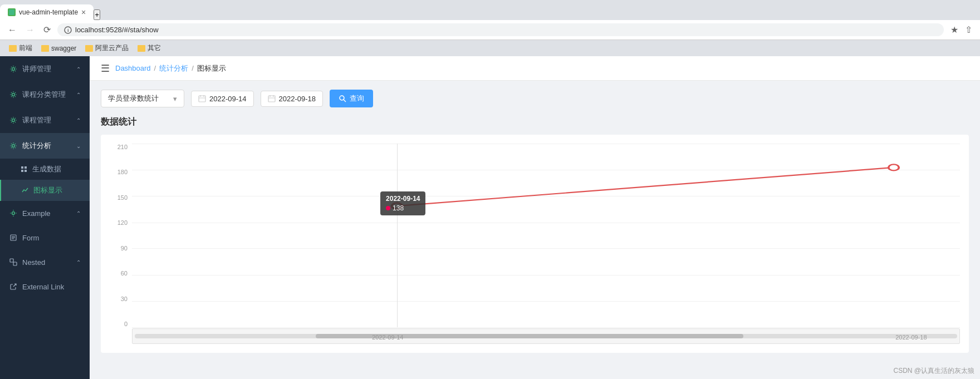 This screenshot has width=980, height=379. What do you see at coordinates (97, 14) in the screenshot?
I see `new-tab-button: +` at bounding box center [97, 14].